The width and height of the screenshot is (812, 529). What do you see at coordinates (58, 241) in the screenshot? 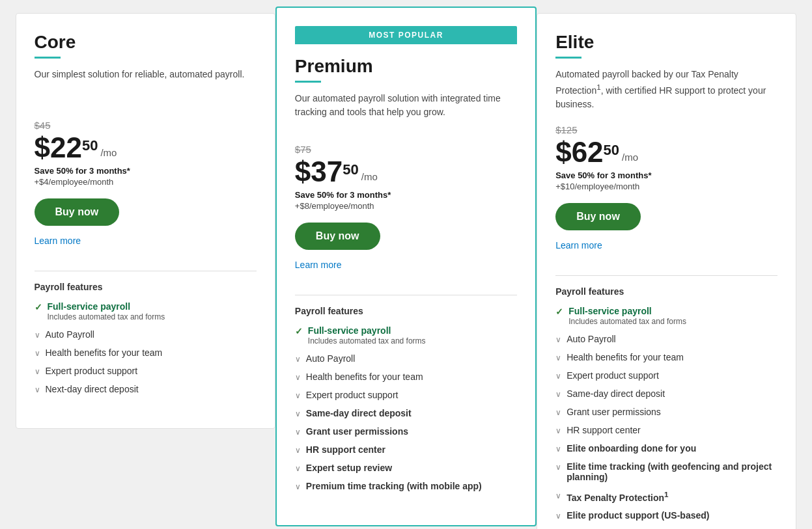
I see `core-learn-more-link: Learn more` at bounding box center [58, 241].